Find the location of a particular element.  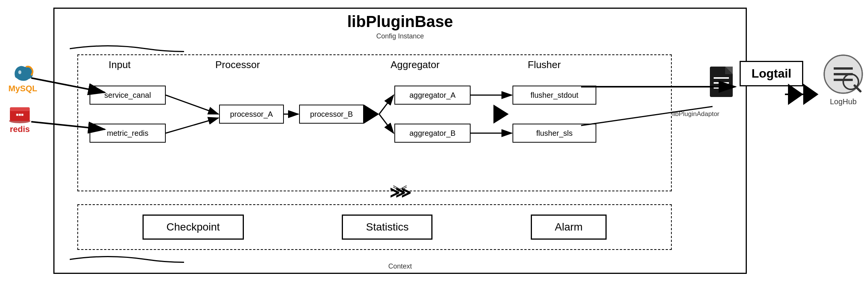

redis-logo: ■■■ redis is located at coordinates (20, 119).